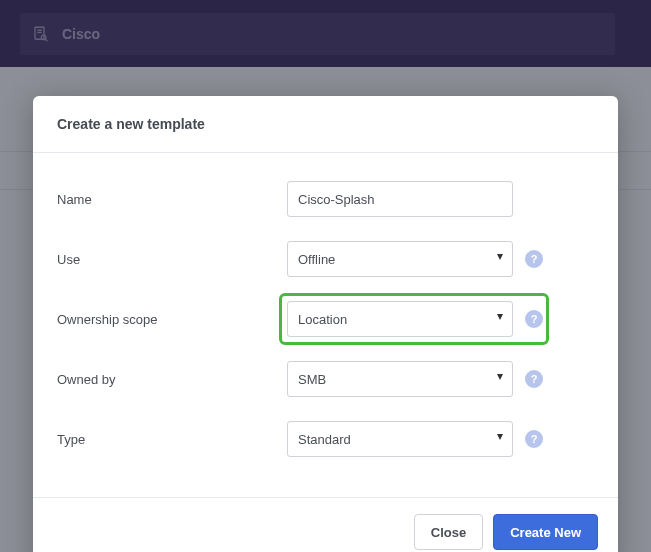 The height and width of the screenshot is (552, 651). What do you see at coordinates (400, 439) in the screenshot?
I see `type-select: Standard` at bounding box center [400, 439].